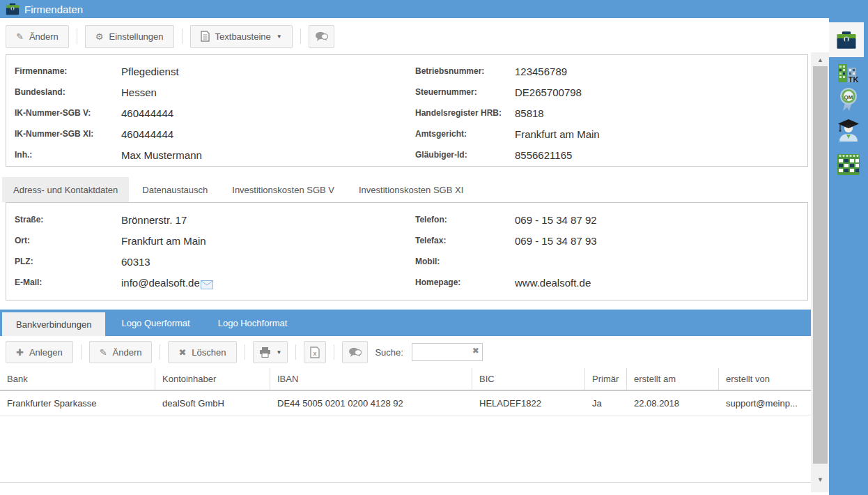  I want to click on field-row: Betriebsnummer: 123456789, so click(607, 71).